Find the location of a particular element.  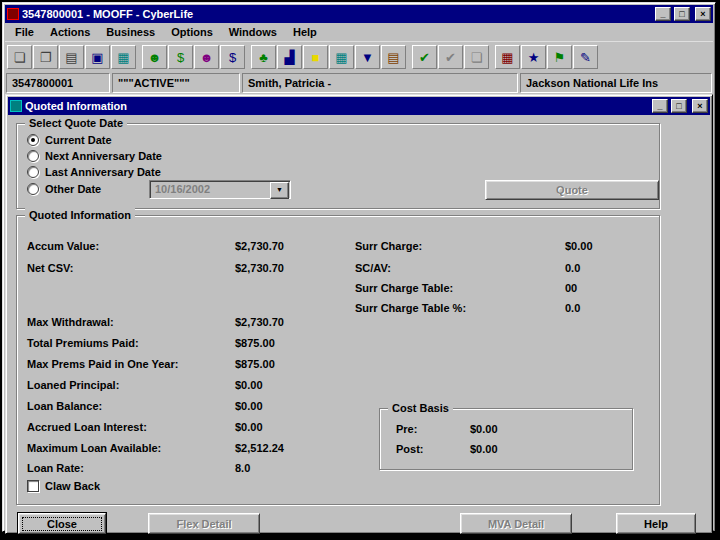

menu-help: Help is located at coordinates (305, 32).